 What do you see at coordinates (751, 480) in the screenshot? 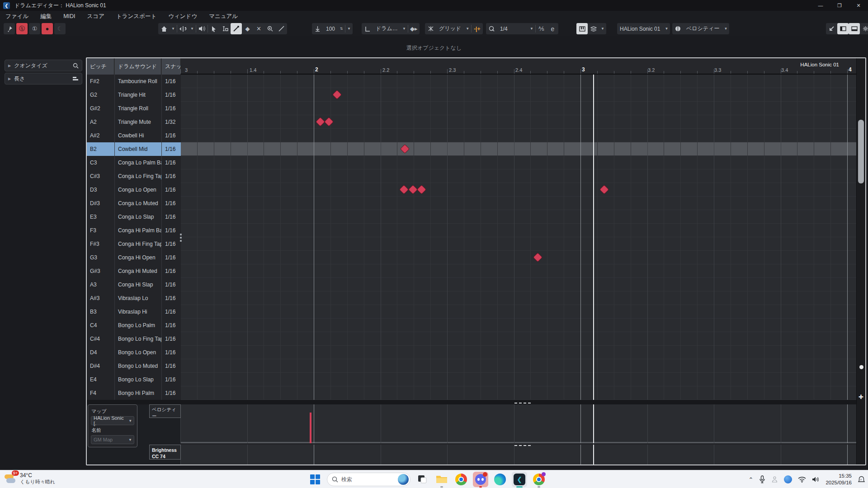
I see `tray-chevron-up-icon: ⌃` at bounding box center [751, 480].